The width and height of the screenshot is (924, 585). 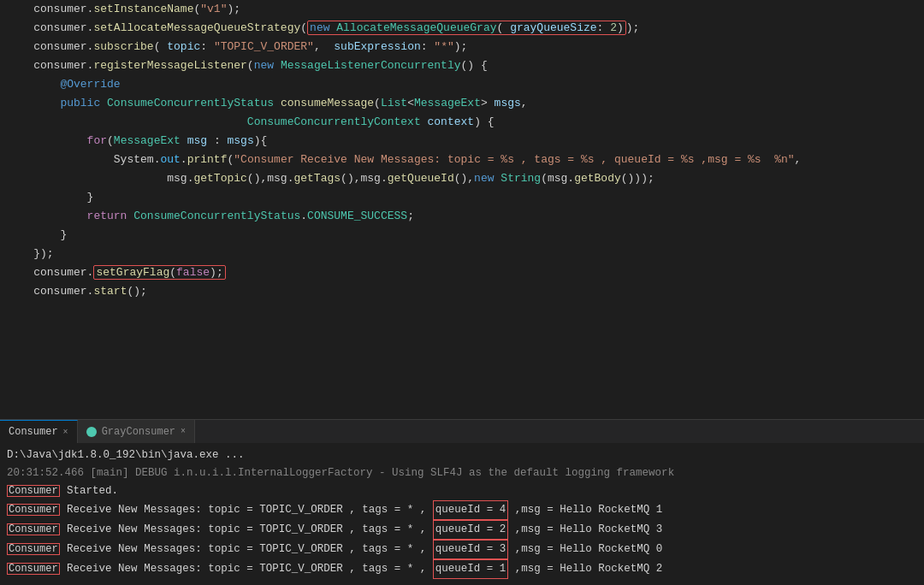 I want to click on code-content-5: consumer.subscribe( topic: "TOPIC_V_ORDE…, so click(x=465, y=47).